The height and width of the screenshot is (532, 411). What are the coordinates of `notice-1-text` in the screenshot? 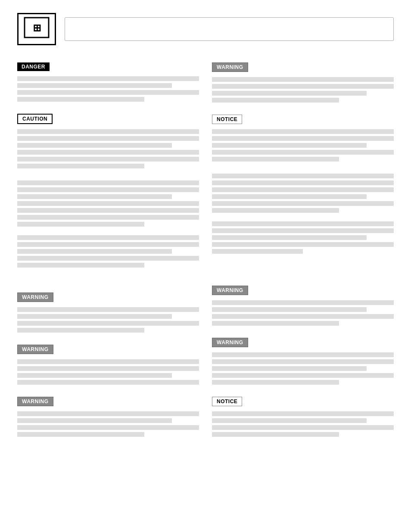 It's located at (303, 146).